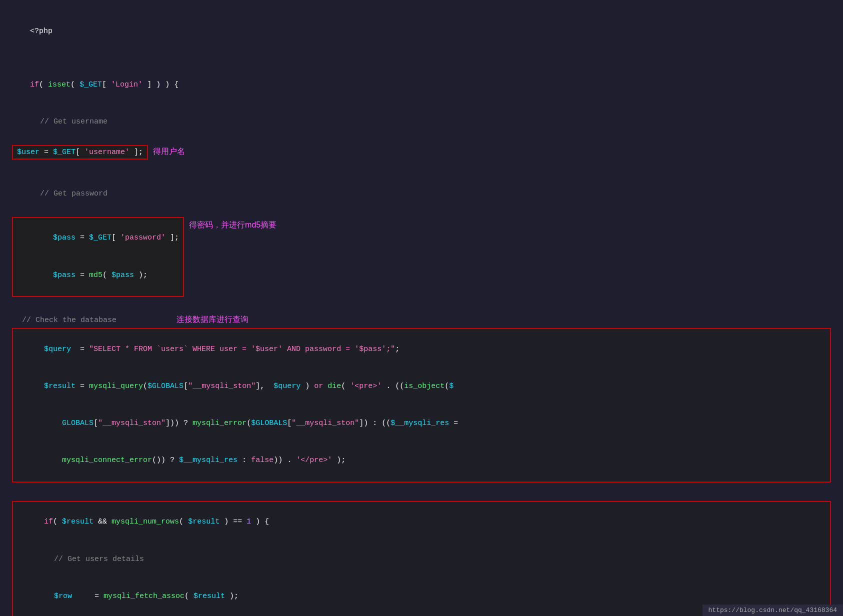  What do you see at coordinates (422, 32) in the screenshot?
I see `php-open-tag: <?php` at bounding box center [422, 32].